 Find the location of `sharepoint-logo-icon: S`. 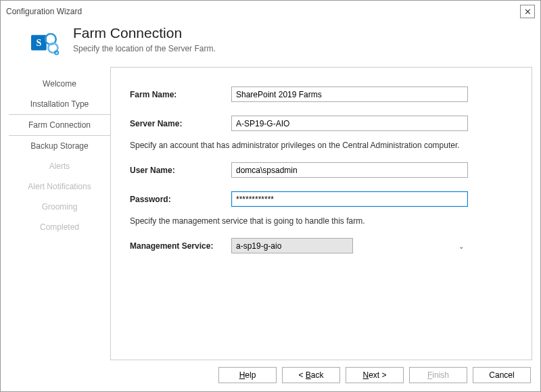

sharepoint-logo-icon: S is located at coordinates (45, 43).